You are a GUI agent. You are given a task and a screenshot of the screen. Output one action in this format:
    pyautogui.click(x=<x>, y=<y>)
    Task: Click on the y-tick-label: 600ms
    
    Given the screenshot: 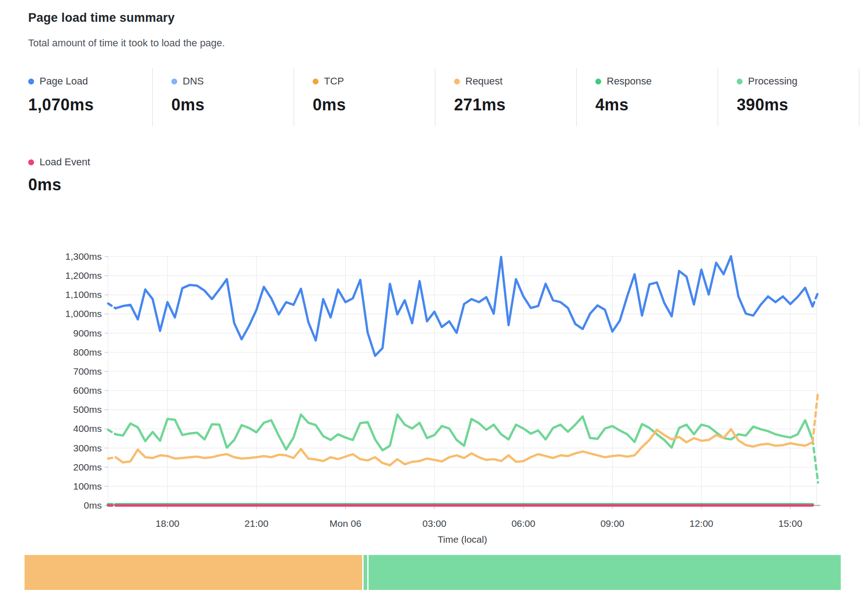 What is the action you would take?
    pyautogui.click(x=87, y=391)
    